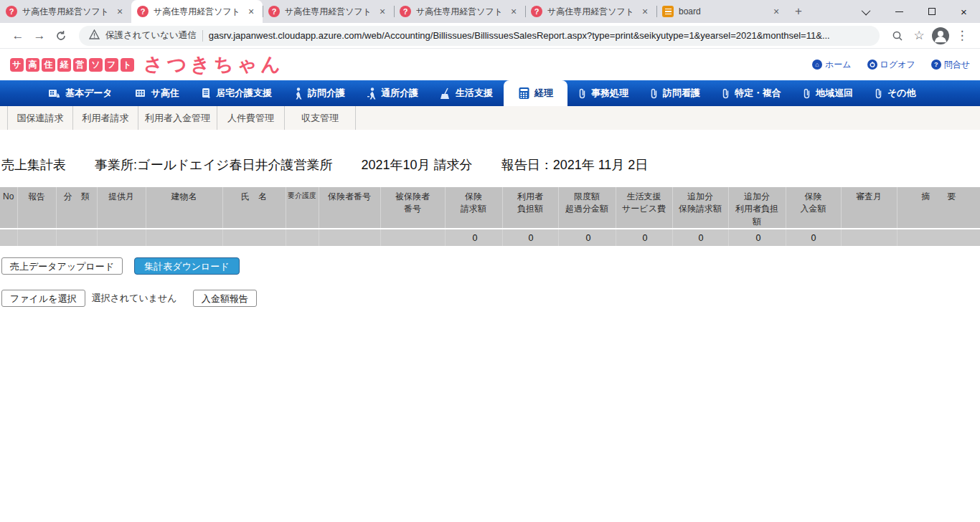 Image resolution: width=980 pixels, height=522 pixels. Describe the element at coordinates (798, 11) in the screenshot. I see `new-tab-button: +` at that location.